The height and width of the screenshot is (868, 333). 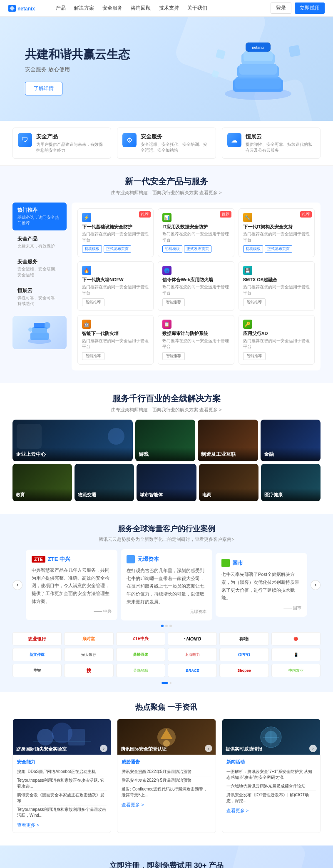 I want to click on news-item-0-1: Tetyouthepass利用消身和家族正在攻击活跃. 它看攻选..., so click(x=62, y=783).